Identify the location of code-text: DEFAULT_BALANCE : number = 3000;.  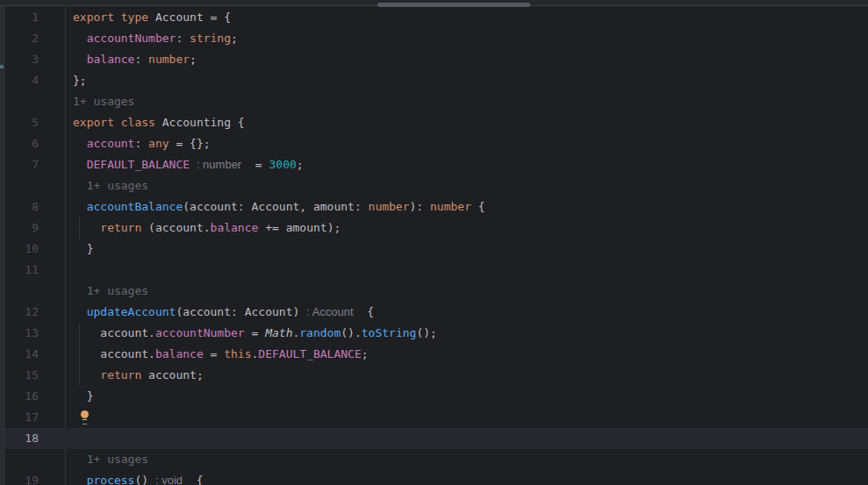
(188, 165).